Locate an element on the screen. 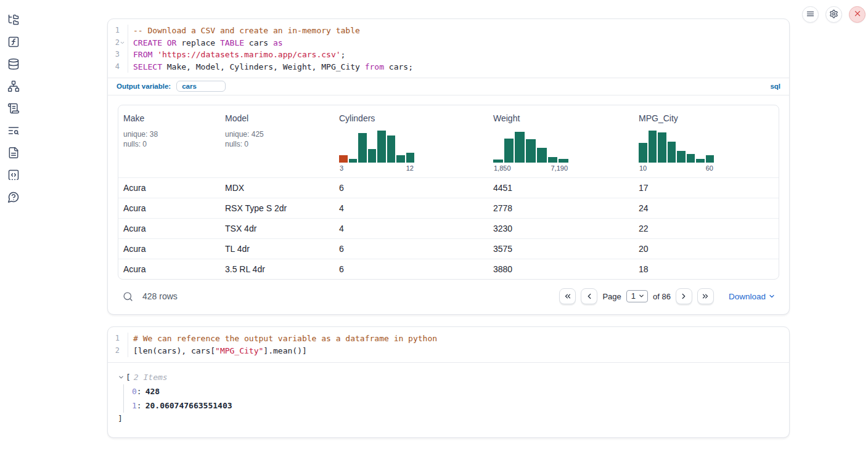  scratchpad-icon is located at coordinates (14, 108).